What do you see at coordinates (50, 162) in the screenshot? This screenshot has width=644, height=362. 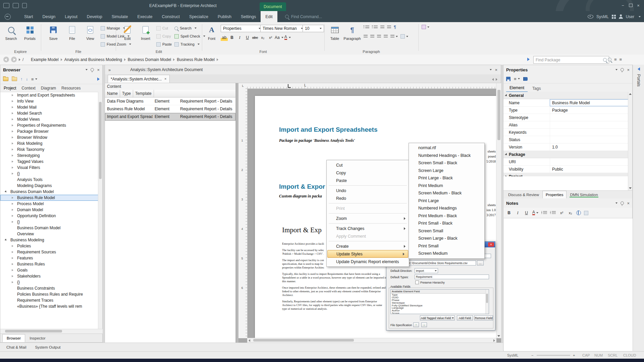 I see `tree-item: Tagged Values` at bounding box center [50, 162].